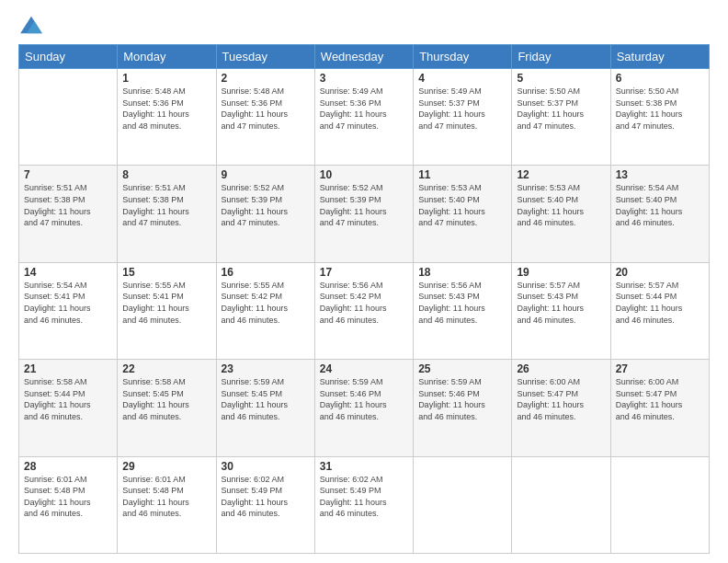  What do you see at coordinates (660, 57) in the screenshot?
I see `weekday-header-saturday: Saturday` at bounding box center [660, 57].